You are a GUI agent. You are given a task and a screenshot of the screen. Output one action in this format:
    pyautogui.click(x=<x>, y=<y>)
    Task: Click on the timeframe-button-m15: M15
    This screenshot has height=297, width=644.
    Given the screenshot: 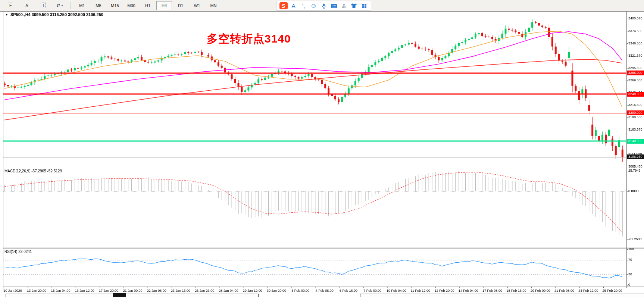 What is the action you would take?
    pyautogui.click(x=115, y=6)
    